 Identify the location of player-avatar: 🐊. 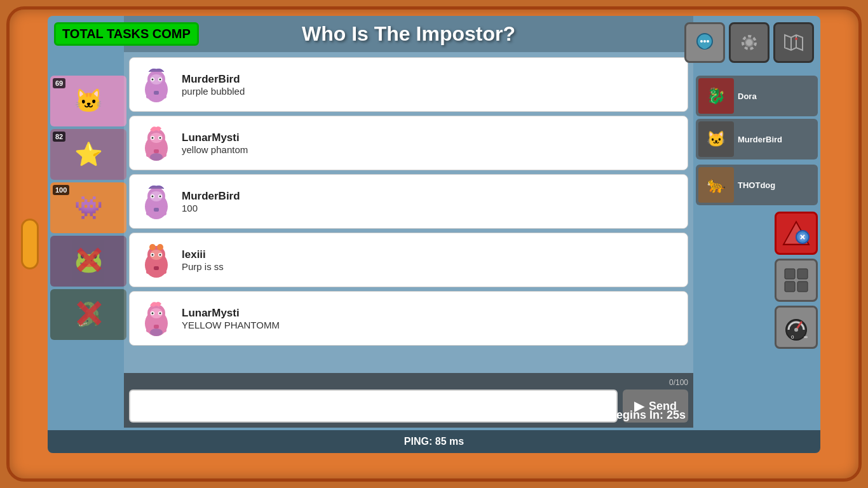
(88, 315).